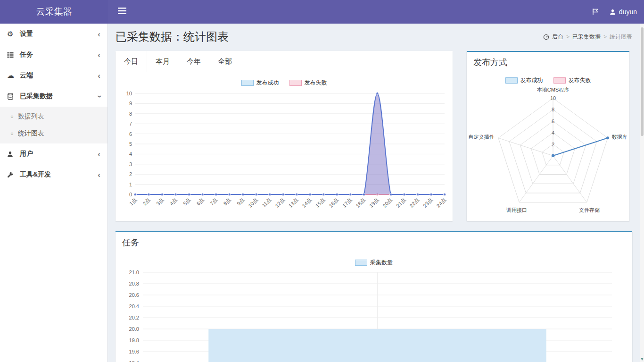 Image resolution: width=644 pixels, height=362 pixels. What do you see at coordinates (134, 318) in the screenshot?
I see `svg-text: 20.2` at bounding box center [134, 318].